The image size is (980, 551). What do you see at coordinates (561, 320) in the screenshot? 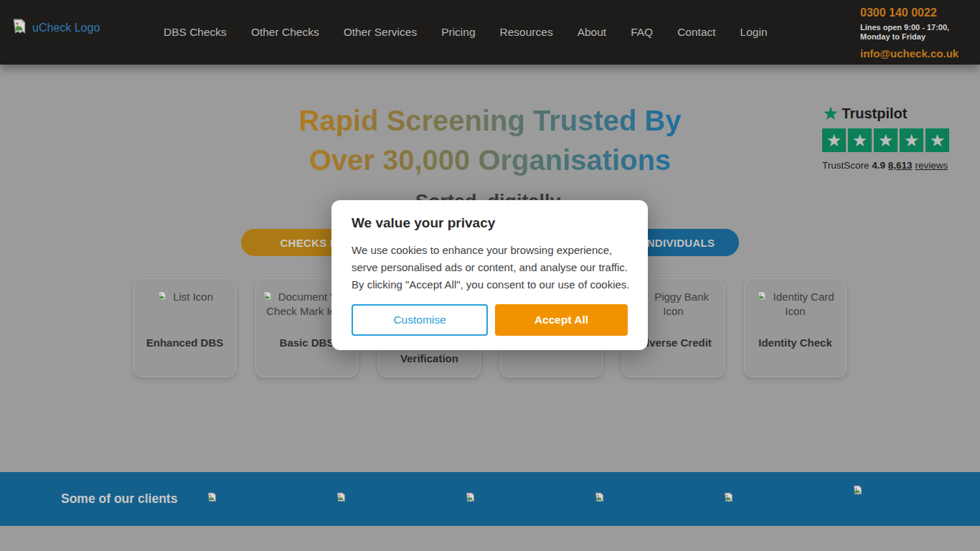
I see `accept-all-button: Accept All` at bounding box center [561, 320].